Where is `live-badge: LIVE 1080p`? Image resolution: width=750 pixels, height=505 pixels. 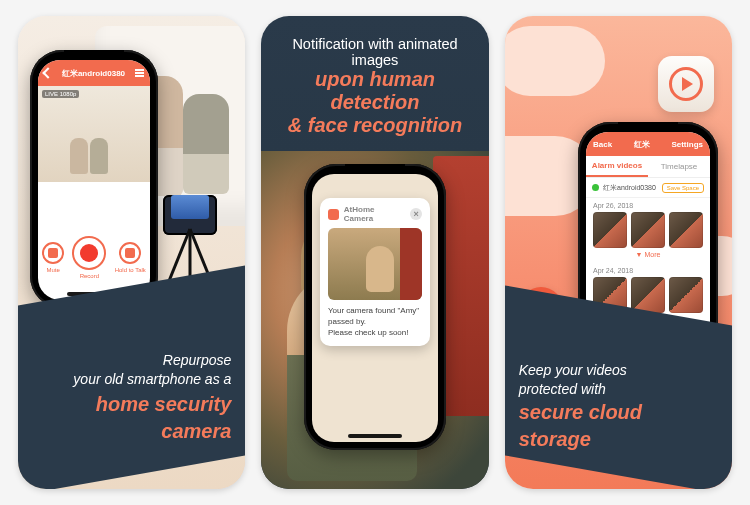 live-badge: LIVE 1080p is located at coordinates (60, 94).